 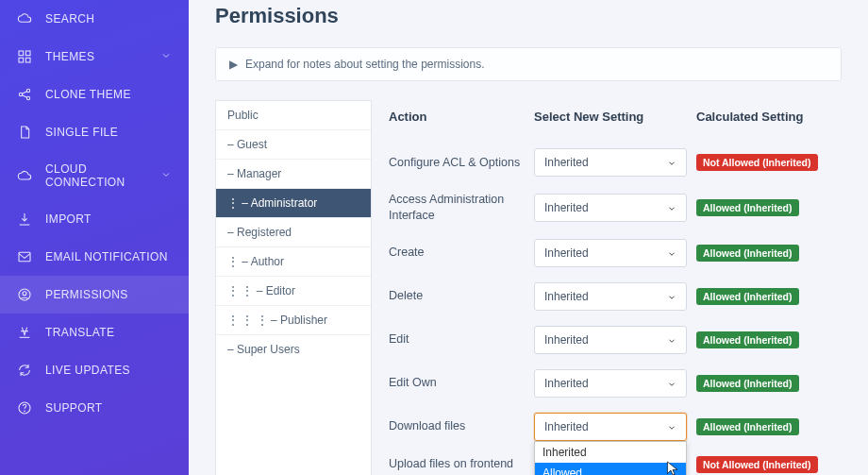 What do you see at coordinates (610, 427) in the screenshot?
I see `setting-select: InheritedInheritedAllowedDenied` at bounding box center [610, 427].